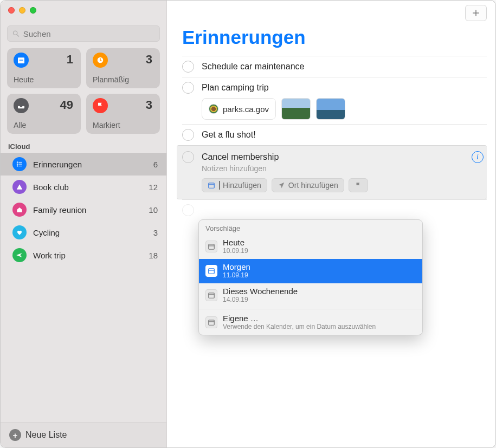 The height and width of the screenshot is (448, 496). Describe the element at coordinates (334, 101) in the screenshot. I see `reminder-item: Plan camping trip parks.ca.gov` at that location.